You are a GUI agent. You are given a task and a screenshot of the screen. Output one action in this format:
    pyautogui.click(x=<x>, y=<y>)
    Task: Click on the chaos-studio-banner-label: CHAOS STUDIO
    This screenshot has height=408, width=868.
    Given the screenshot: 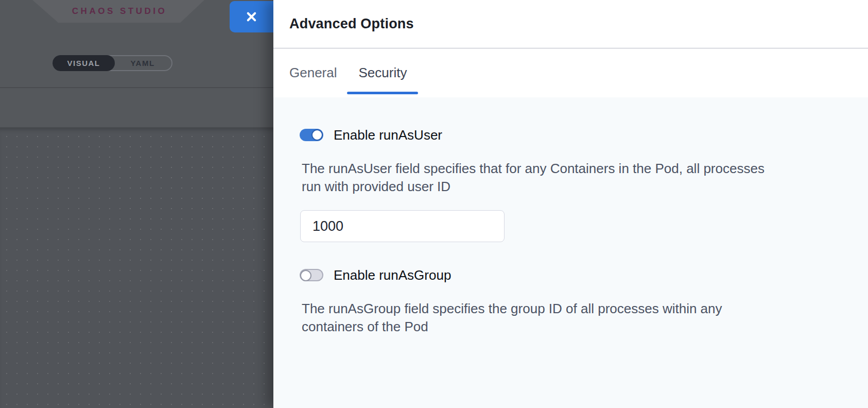 What is the action you would take?
    pyautogui.click(x=118, y=11)
    